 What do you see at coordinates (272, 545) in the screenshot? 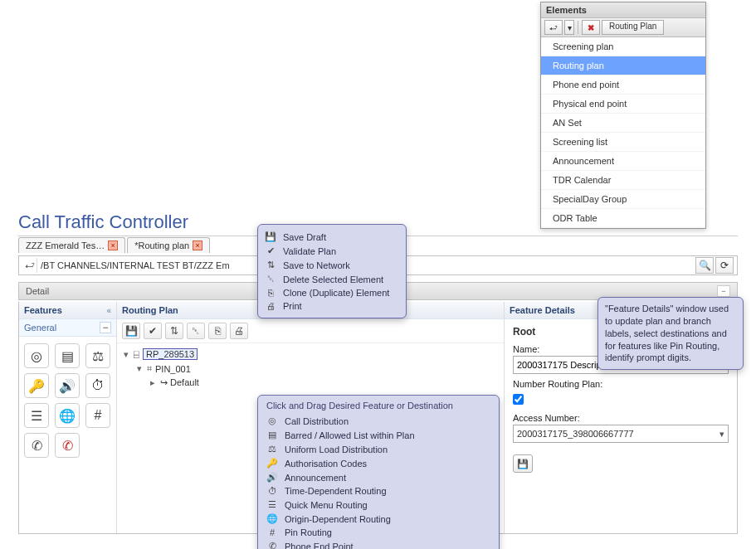
I see `tip-icon: ✆` at bounding box center [272, 545].